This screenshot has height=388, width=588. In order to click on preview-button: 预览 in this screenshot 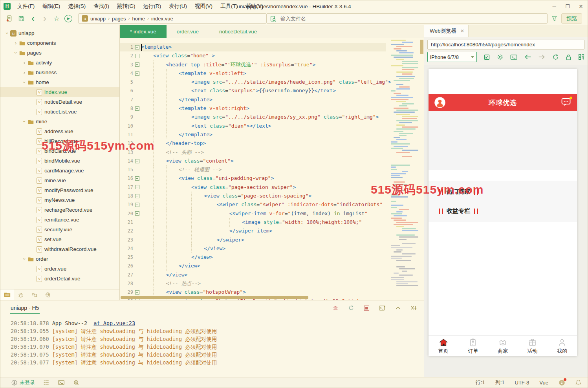, I will do `click(572, 18)`.